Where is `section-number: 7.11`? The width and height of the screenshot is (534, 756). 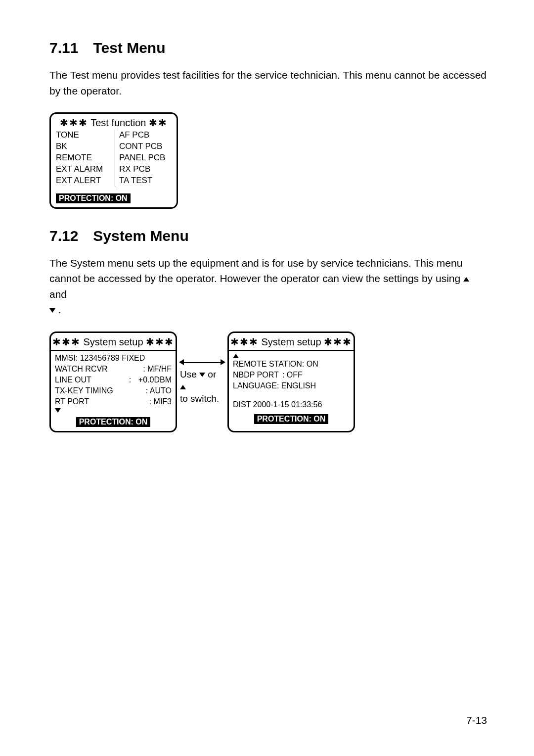
section-number: 7.11 is located at coordinates (69, 48).